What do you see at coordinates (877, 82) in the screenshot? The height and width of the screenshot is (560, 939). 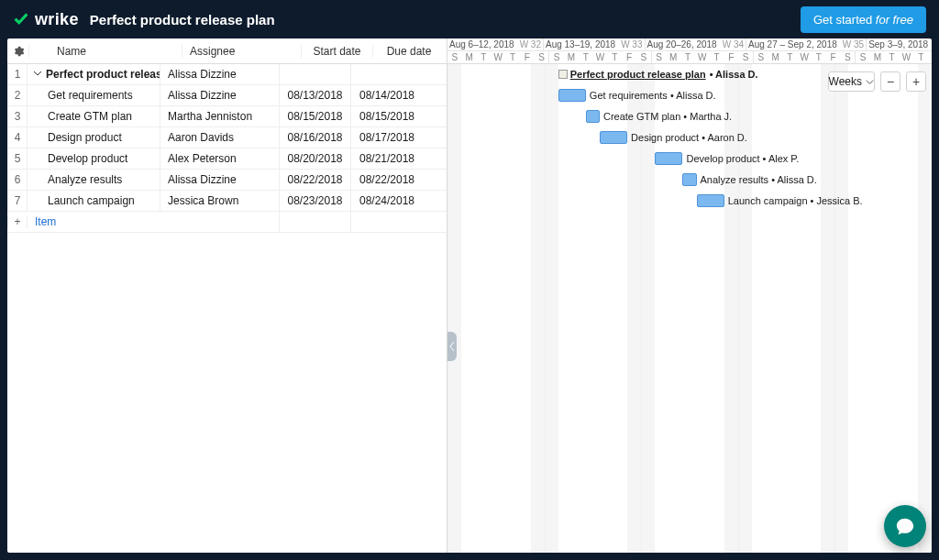 I see `view-controls: Weeks − +` at bounding box center [877, 82].